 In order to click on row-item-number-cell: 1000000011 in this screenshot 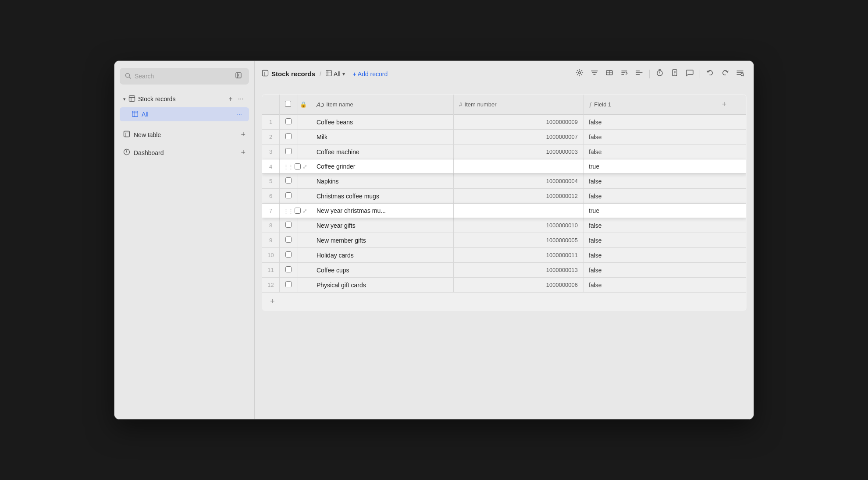, I will do `click(519, 255)`.